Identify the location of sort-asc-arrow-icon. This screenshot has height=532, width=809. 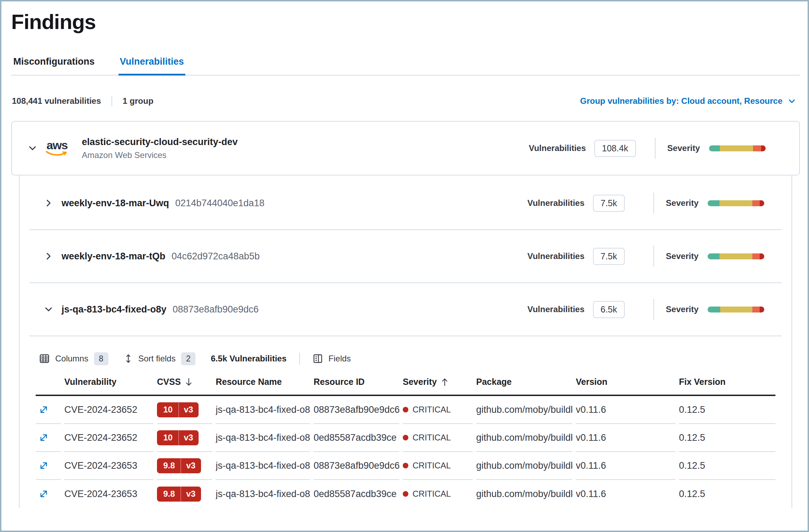
(445, 382).